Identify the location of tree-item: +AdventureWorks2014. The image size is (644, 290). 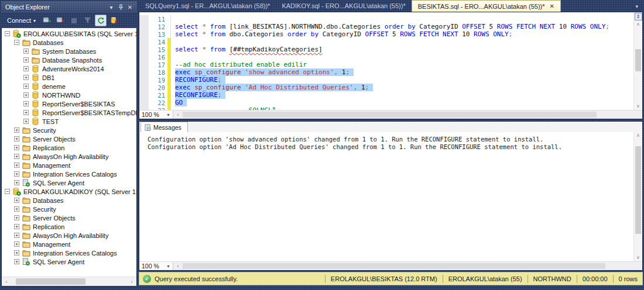
(69, 69).